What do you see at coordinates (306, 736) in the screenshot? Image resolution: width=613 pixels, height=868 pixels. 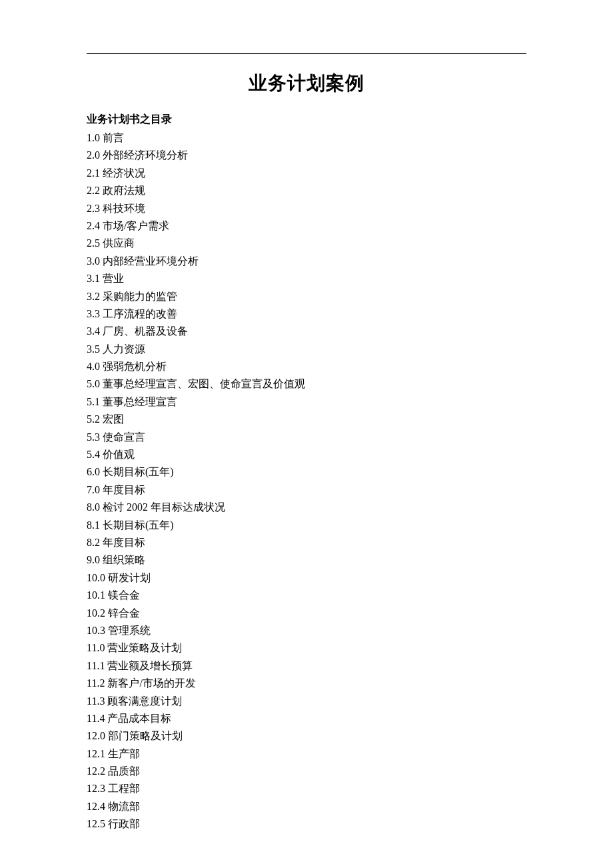 I see `toc-item: 12.0 部门策略及计划` at bounding box center [306, 736].